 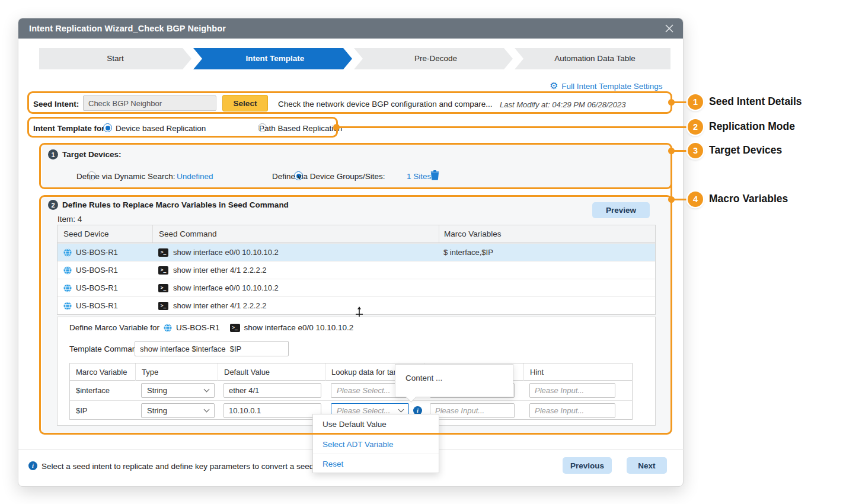 I want to click on content-tooltip: Content ..., so click(x=454, y=381).